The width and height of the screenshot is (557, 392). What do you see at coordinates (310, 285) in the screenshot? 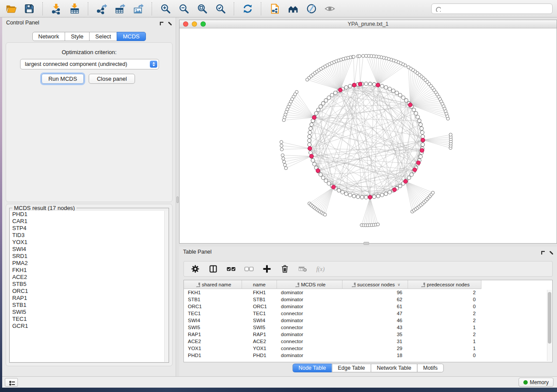
I see `column-header-MCDS-role: MCDS role` at bounding box center [310, 285].